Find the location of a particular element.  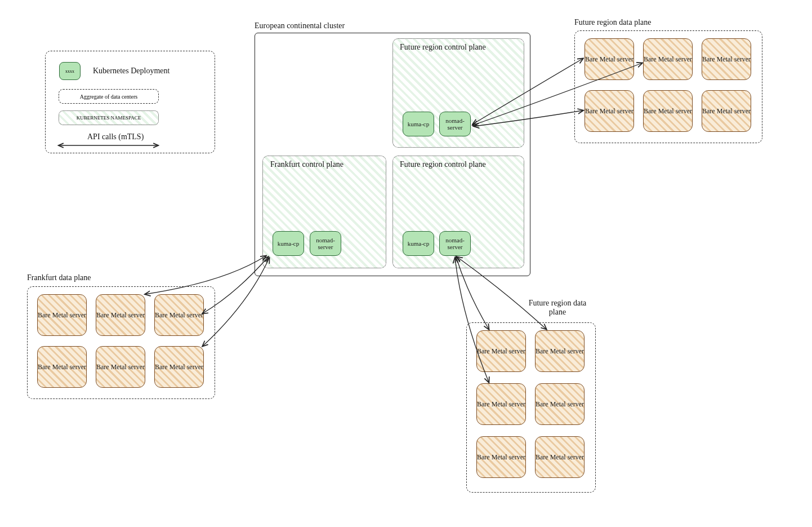

legend-aggregate-swatch: Aggregate of data centers is located at coordinates (109, 96).